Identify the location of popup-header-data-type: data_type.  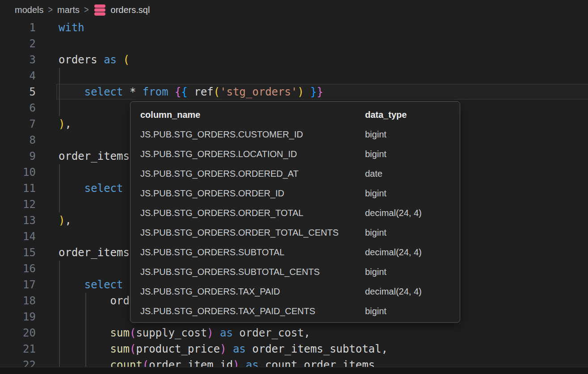
(386, 115).